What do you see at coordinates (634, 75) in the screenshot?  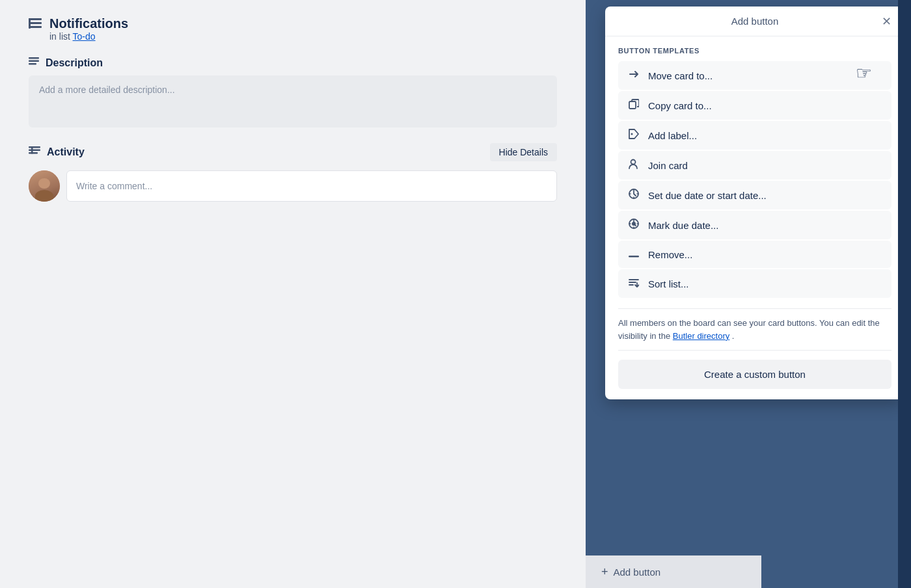 I see `move-card-icon` at bounding box center [634, 75].